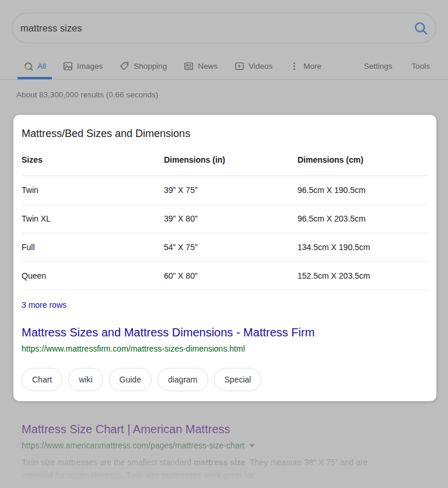  What do you see at coordinates (225, 349) in the screenshot?
I see `result-url: https://www.mattressfirm.com/mattress-si…` at bounding box center [225, 349].